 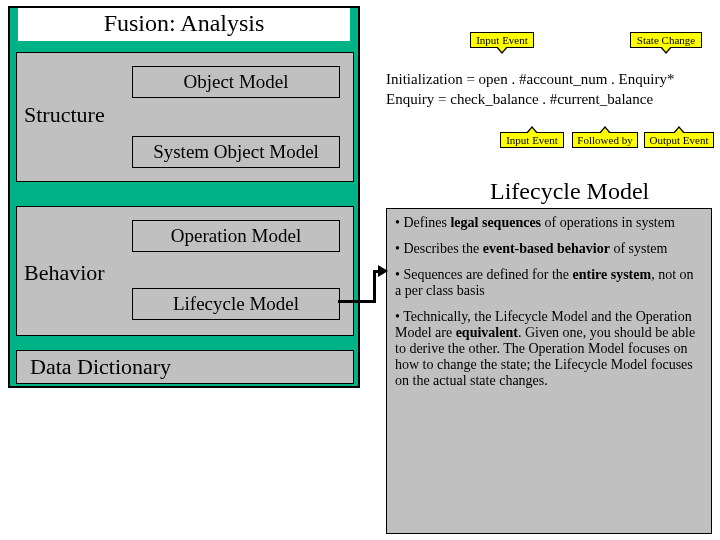 What do you see at coordinates (236, 304) in the screenshot?
I see `lifecycle-model-box: Lifecycle Model` at bounding box center [236, 304].